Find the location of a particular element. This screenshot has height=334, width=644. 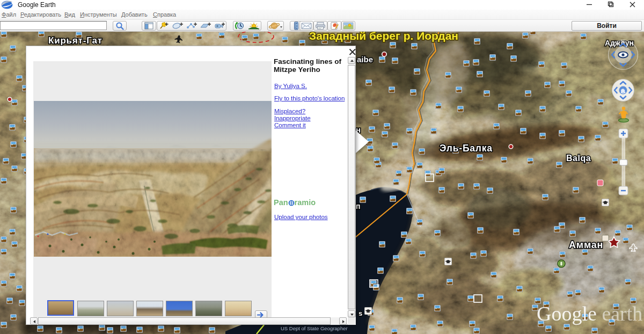

svg-text: Западный берег р. Иордан is located at coordinates (384, 37).